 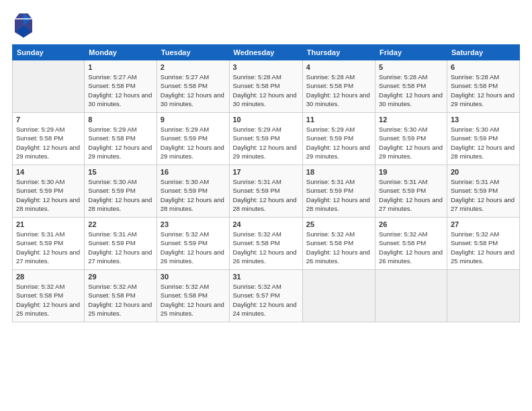 I want to click on day-number: 4, so click(x=339, y=67).